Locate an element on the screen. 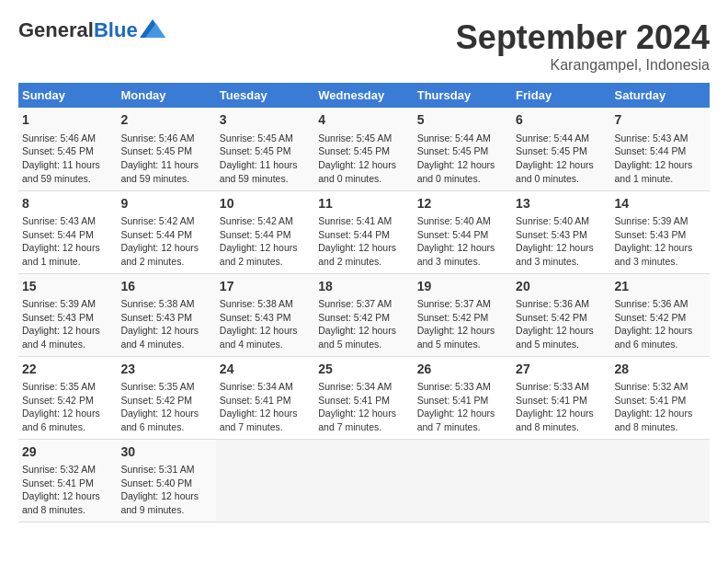  page-header: GeneralBlue September 2024 Karangampel, … is located at coordinates (364, 46).